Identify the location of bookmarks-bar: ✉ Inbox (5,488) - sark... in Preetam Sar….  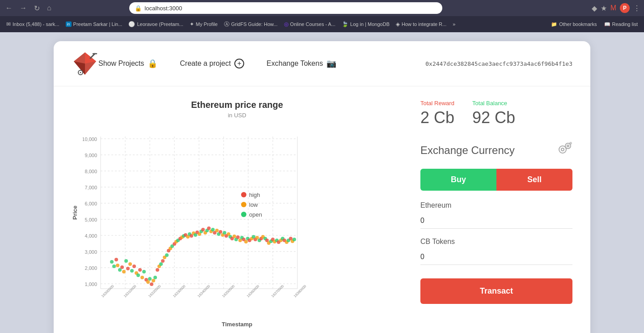
(322, 24).